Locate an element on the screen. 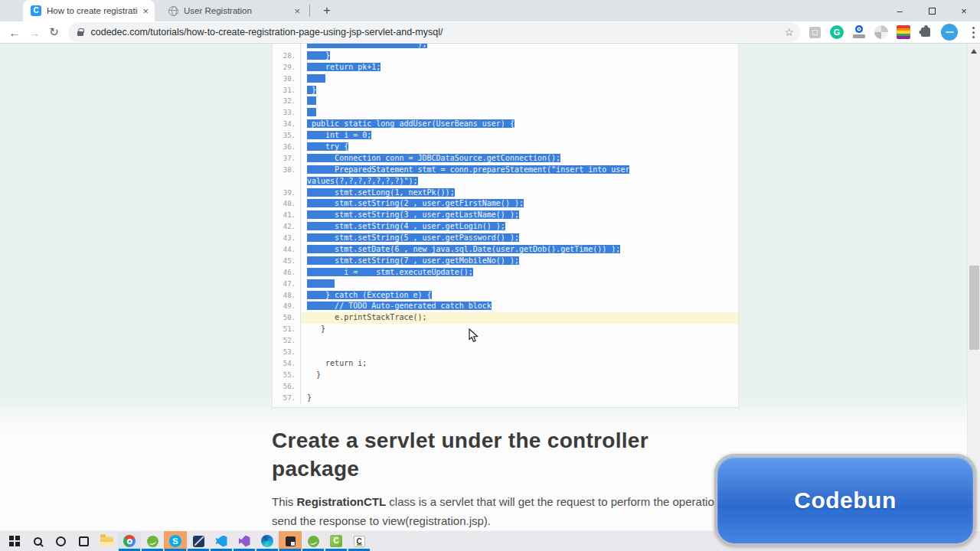 This screenshot has width=980, height=551. url-text: codedec.com/tutorials/how-to-create-regi… is located at coordinates (437, 32).